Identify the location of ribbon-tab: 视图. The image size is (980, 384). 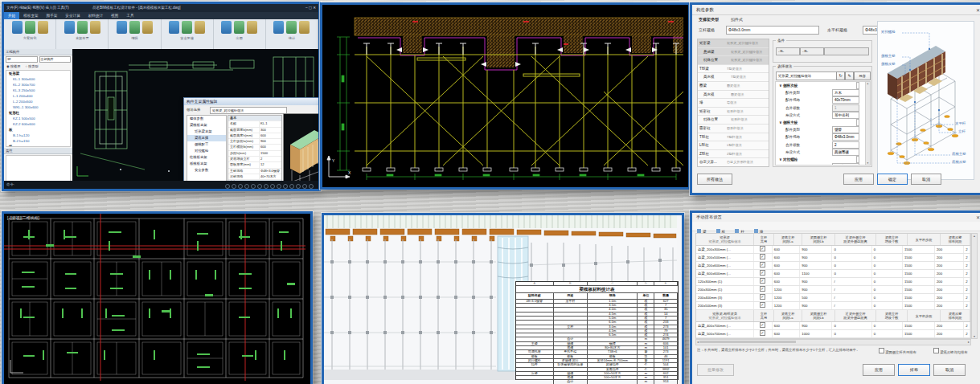
(114, 16).